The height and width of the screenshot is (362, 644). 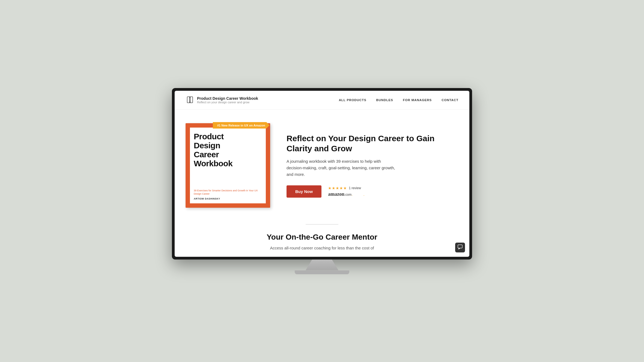 What do you see at coordinates (322, 224) in the screenshot?
I see `divider-line` at bounding box center [322, 224].